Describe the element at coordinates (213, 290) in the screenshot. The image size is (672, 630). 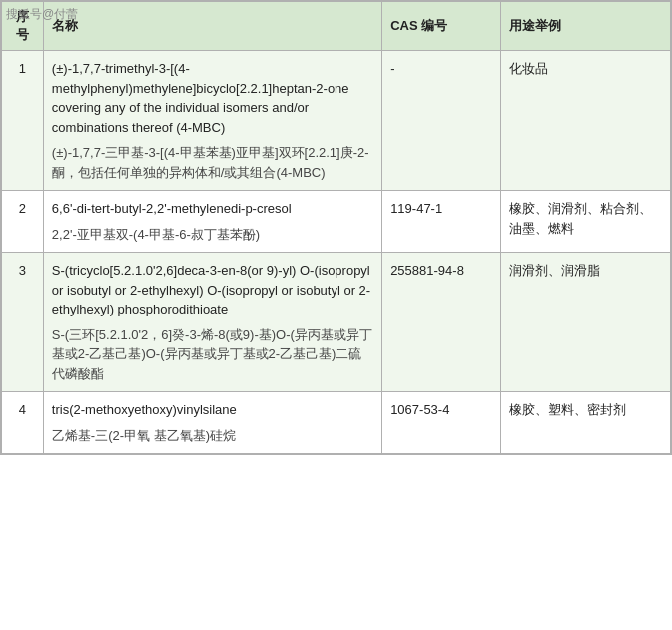
I see `name-en: S-(tricyclo[5.2.1.0'2,6]deca-3-en-8(or 9…` at that location.